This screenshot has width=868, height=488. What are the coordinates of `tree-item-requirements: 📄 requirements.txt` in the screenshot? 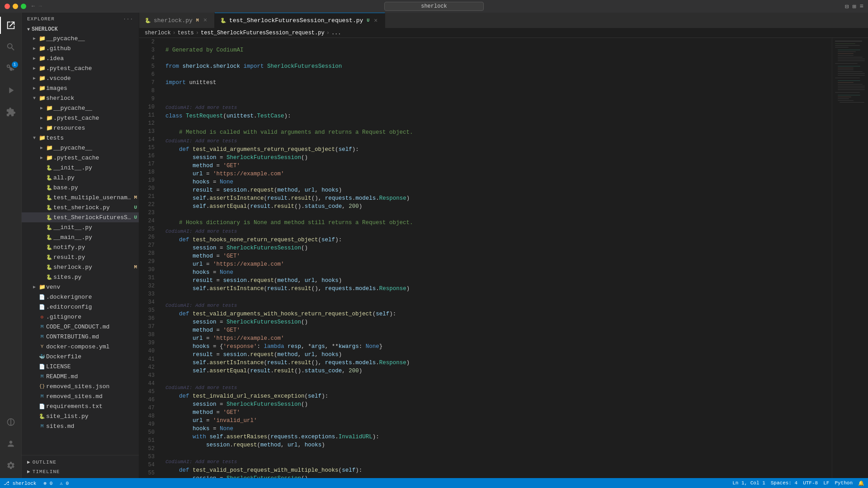 It's located at (80, 406).